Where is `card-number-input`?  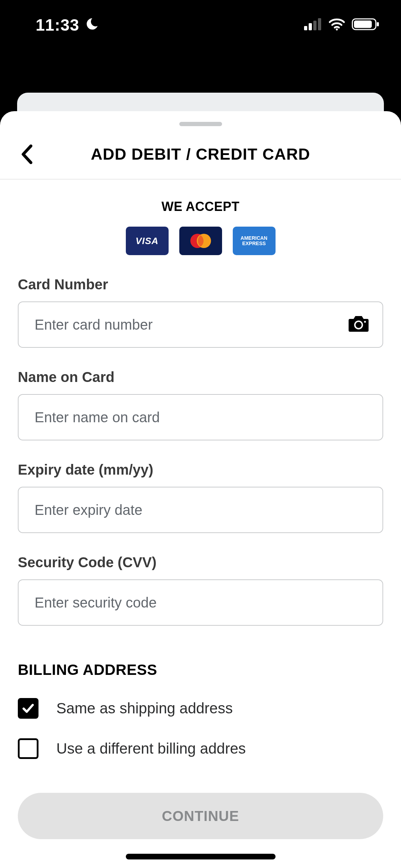 card-number-input is located at coordinates (200, 325).